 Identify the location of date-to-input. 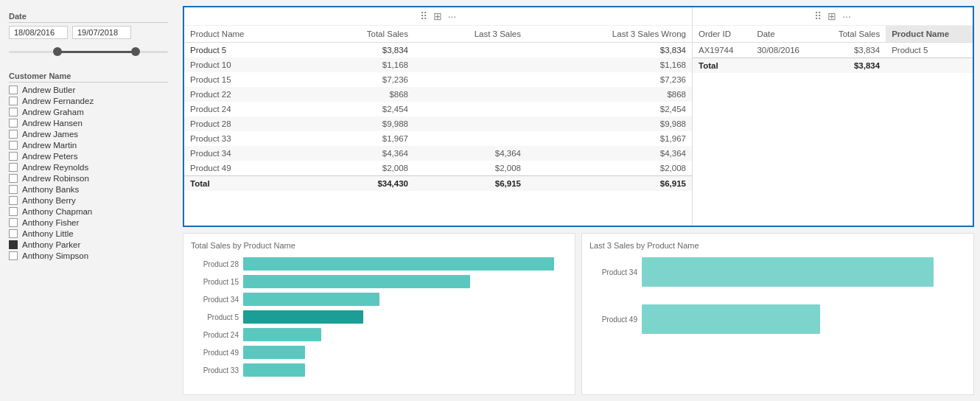
(102, 32).